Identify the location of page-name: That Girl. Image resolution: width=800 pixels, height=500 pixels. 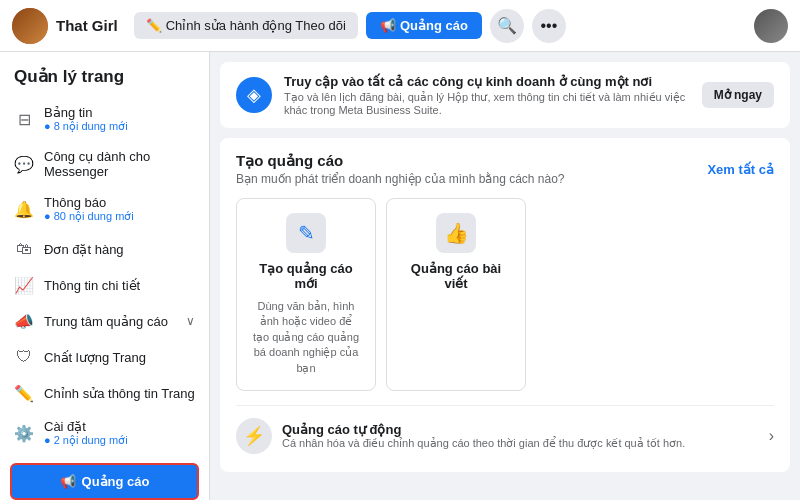
(87, 26).